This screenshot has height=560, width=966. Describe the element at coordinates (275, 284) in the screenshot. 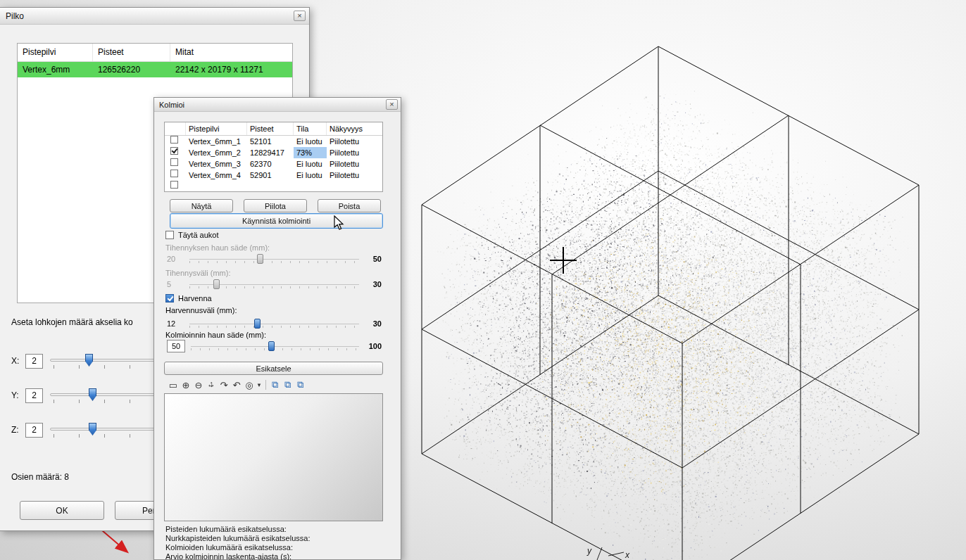

I see `densify-spacing-slider-row: 5 30` at that location.